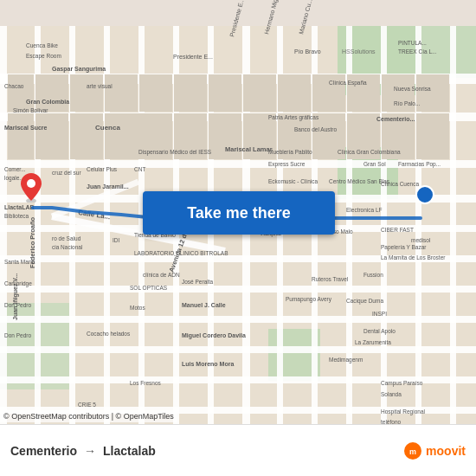 Image resolution: width=476 pixels, height=476 pixels. I want to click on svg-text: medisol, so click(421, 241).